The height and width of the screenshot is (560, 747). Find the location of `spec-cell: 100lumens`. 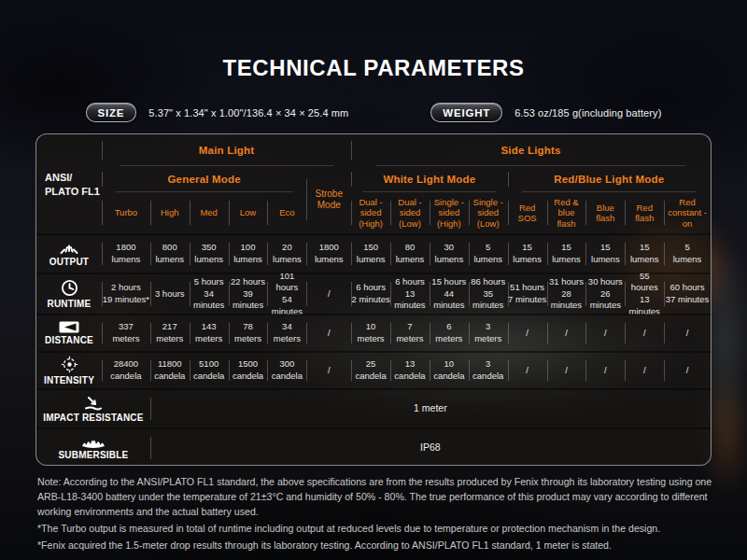

spec-cell: 100lumens is located at coordinates (248, 253).